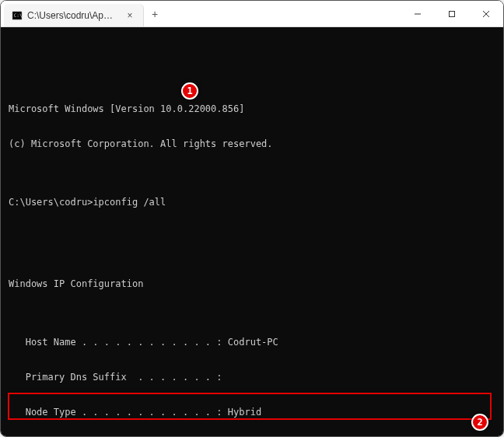  Describe the element at coordinates (452, 14) in the screenshot. I see `maximize-button` at that location.